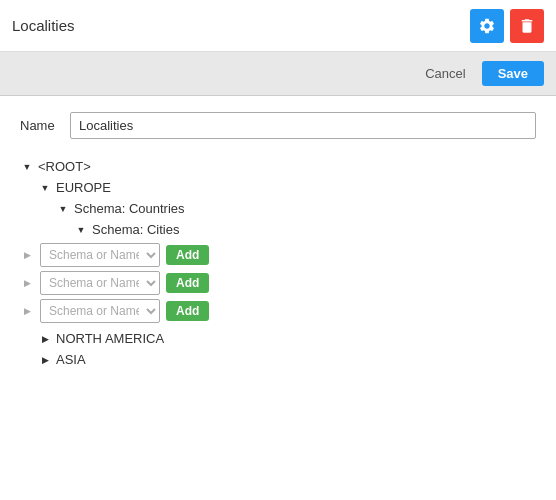 This screenshot has height=500, width=556. What do you see at coordinates (278, 166) in the screenshot?
I see `tree-item-root: <ROOT>` at bounding box center [278, 166].